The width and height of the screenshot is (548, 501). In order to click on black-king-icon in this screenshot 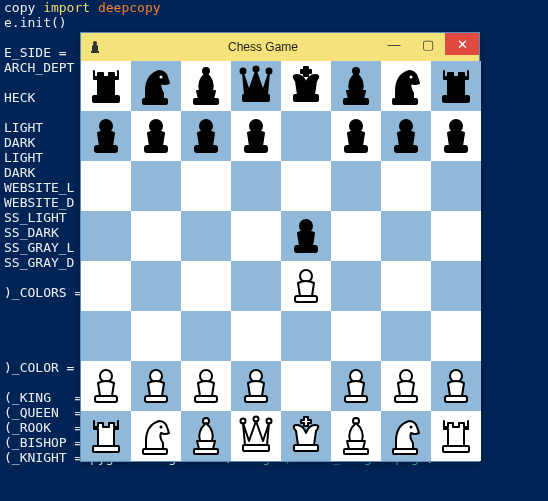, I will do `click(306, 86)`.